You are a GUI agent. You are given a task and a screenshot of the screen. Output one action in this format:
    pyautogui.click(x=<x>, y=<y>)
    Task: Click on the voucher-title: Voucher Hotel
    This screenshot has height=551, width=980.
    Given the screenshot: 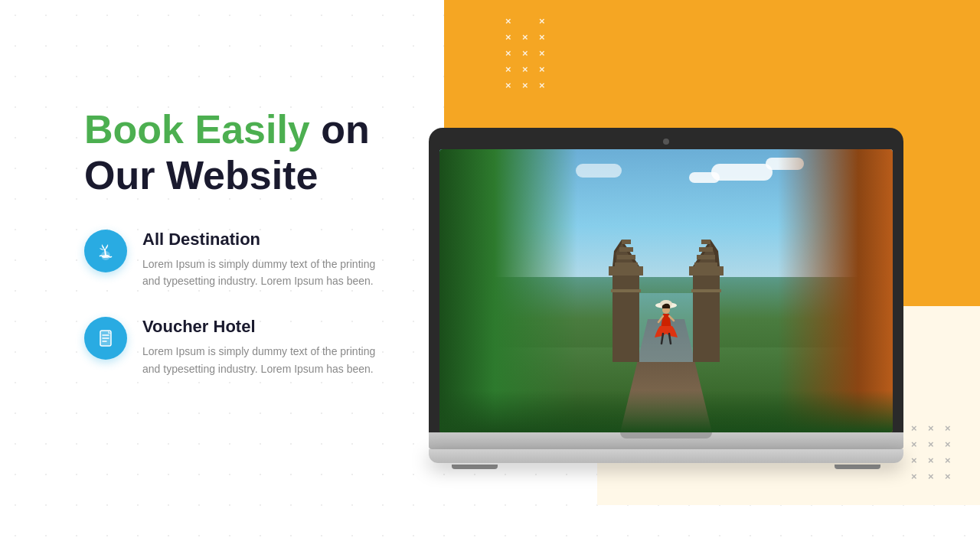 What is the action you would take?
    pyautogui.click(x=266, y=327)
    